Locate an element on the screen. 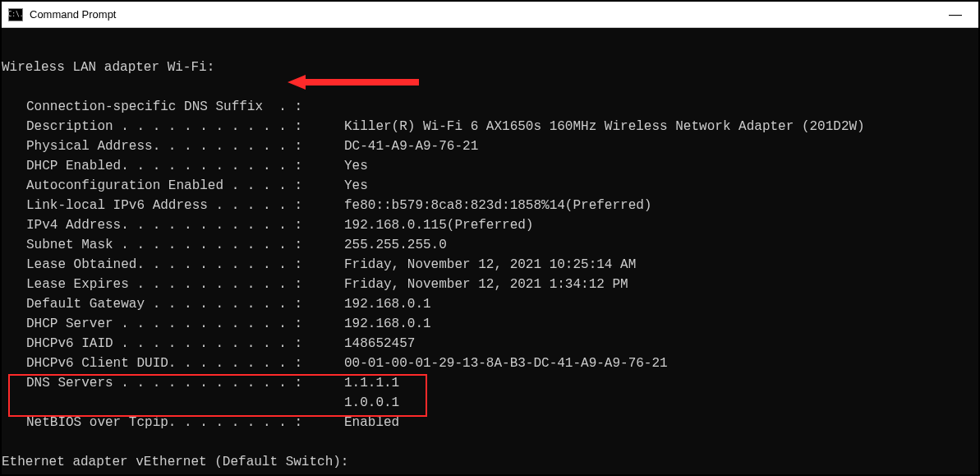 The image size is (980, 476). window-titlebar: C:\. Command Prompt — is located at coordinates (490, 15).